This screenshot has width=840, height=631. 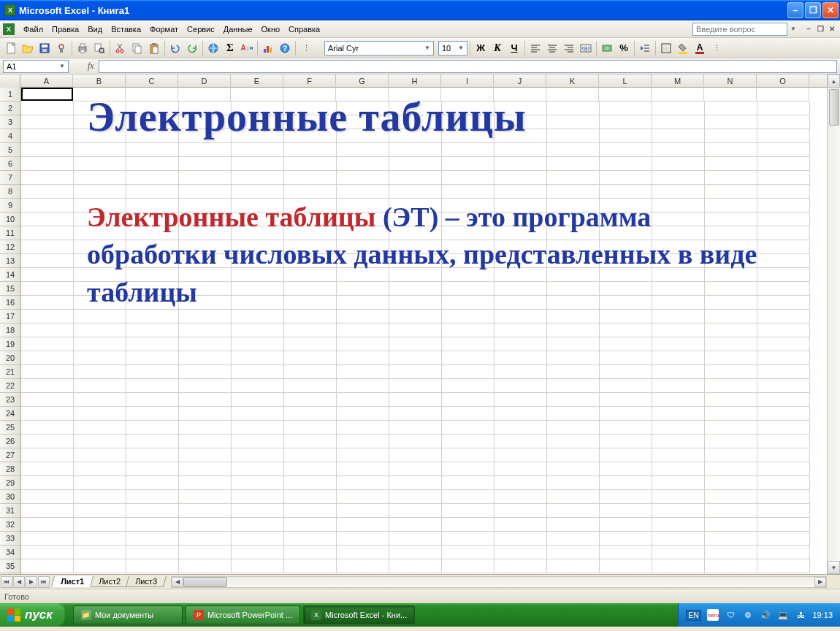 I want to click on cell-M10, so click(x=679, y=219).